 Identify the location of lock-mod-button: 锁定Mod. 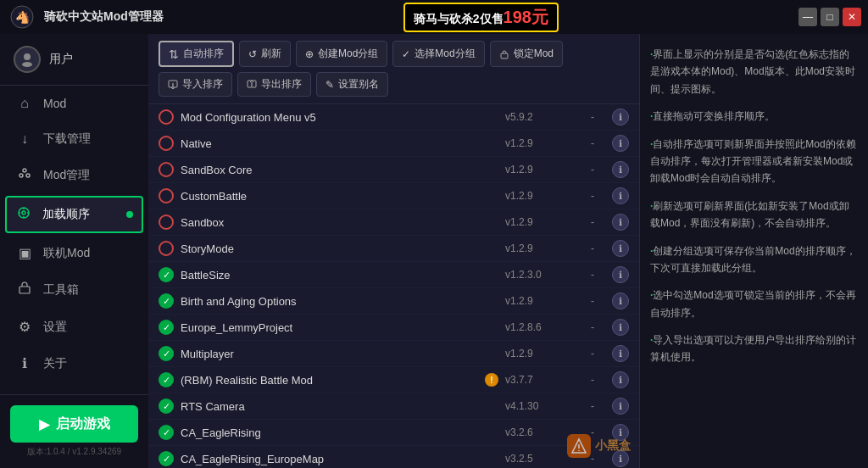
(526, 54).